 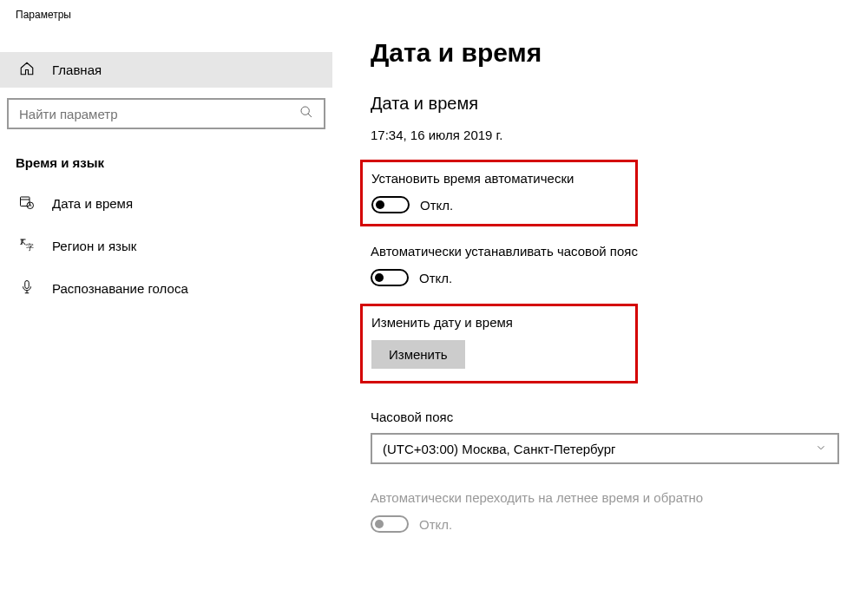 What do you see at coordinates (499, 193) in the screenshot?
I see `highlight-auto-time: Установить время автоматически Откл.` at bounding box center [499, 193].